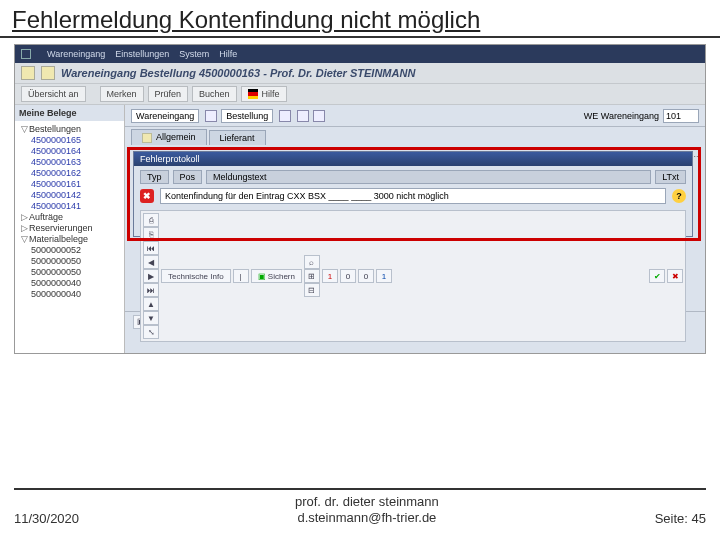 The image size is (720, 540). I want to click on slide-footer: 11/30/2020 prof. dr. dieter steinmann d.…, so click(360, 508).